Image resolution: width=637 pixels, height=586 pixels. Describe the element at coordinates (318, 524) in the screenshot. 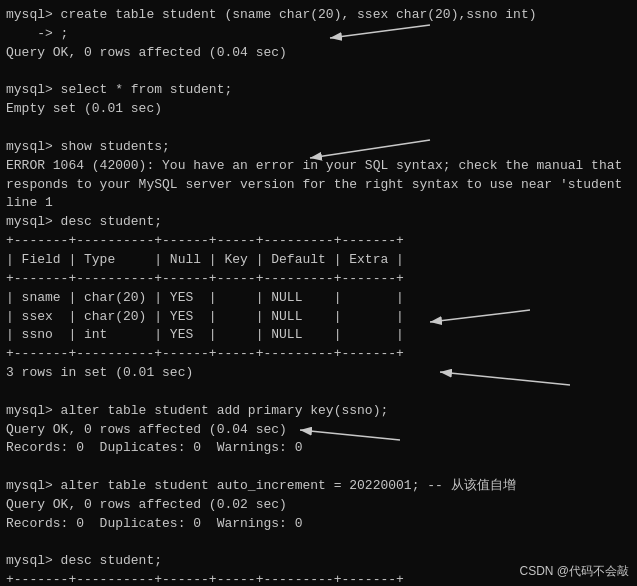

I see `line-28: Records: 0 Duplicates: 0 Warnings: 0` at that location.